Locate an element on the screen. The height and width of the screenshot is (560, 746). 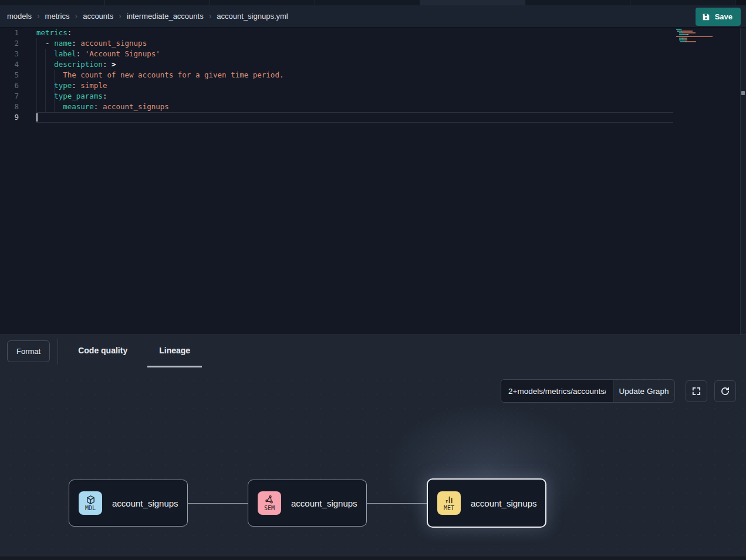
semantic-model-tile: SEM is located at coordinates (269, 503).